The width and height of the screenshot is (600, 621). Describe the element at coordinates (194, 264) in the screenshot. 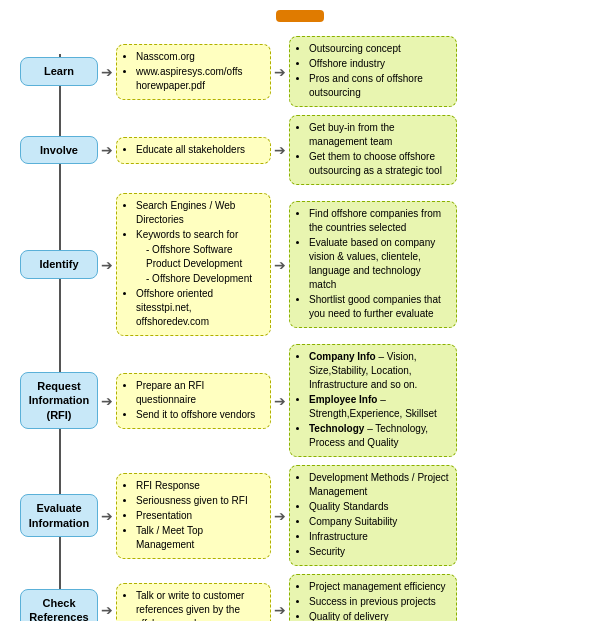

I see `middle-box-identify: Search Engines / Web DirectoriesKeywords…` at that location.